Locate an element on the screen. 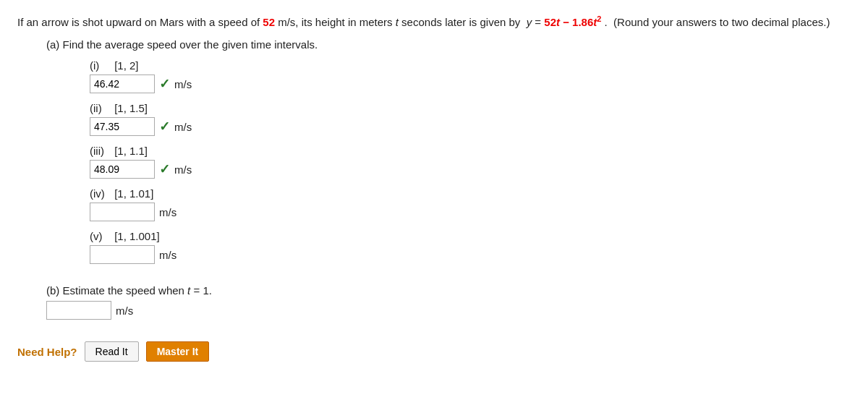 The width and height of the screenshot is (868, 413). interval-label-iv: (iv) [1, 1.01] is located at coordinates (470, 194).